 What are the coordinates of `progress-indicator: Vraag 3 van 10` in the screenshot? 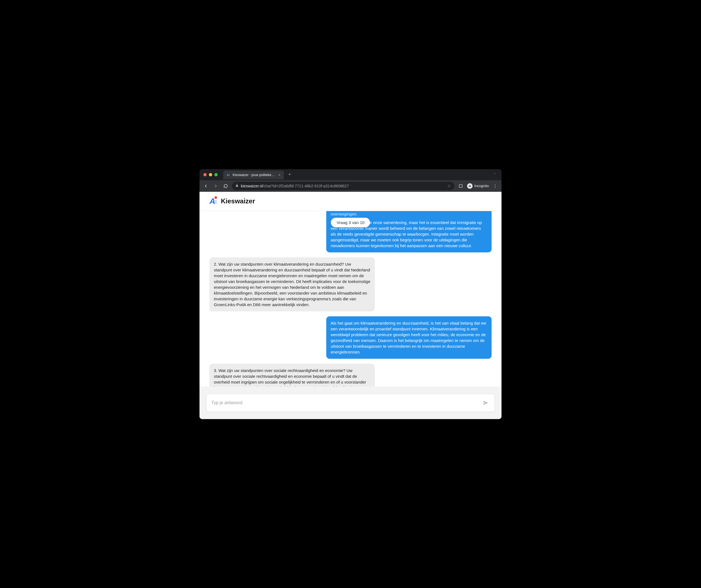 It's located at (350, 222).